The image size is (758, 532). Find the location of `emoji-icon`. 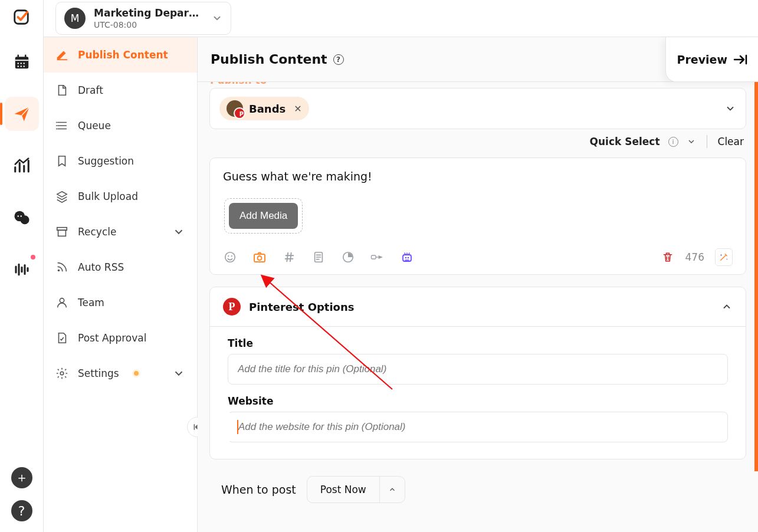

emoji-icon is located at coordinates (230, 257).